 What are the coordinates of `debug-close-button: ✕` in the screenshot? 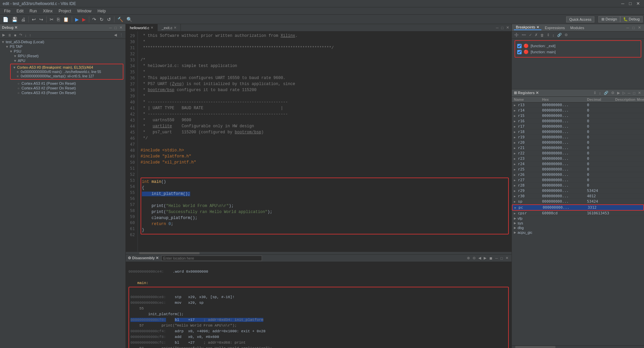 It's located at (121, 27).